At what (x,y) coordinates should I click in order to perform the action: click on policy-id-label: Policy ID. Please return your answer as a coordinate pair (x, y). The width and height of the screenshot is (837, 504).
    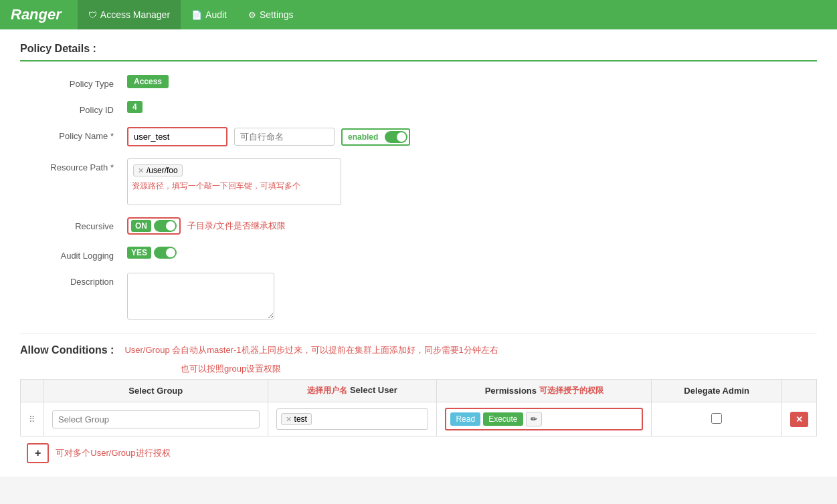
    Looking at the image, I should click on (74, 108).